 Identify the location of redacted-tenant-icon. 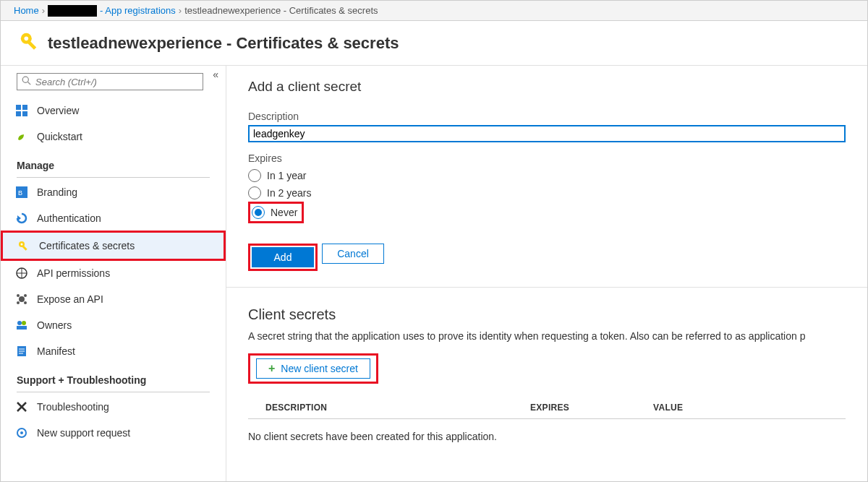
(72, 11).